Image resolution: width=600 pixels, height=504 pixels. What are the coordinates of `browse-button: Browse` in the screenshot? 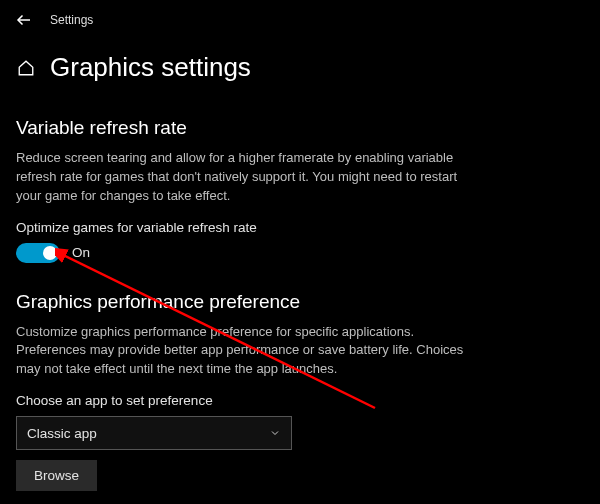 It's located at (56, 476).